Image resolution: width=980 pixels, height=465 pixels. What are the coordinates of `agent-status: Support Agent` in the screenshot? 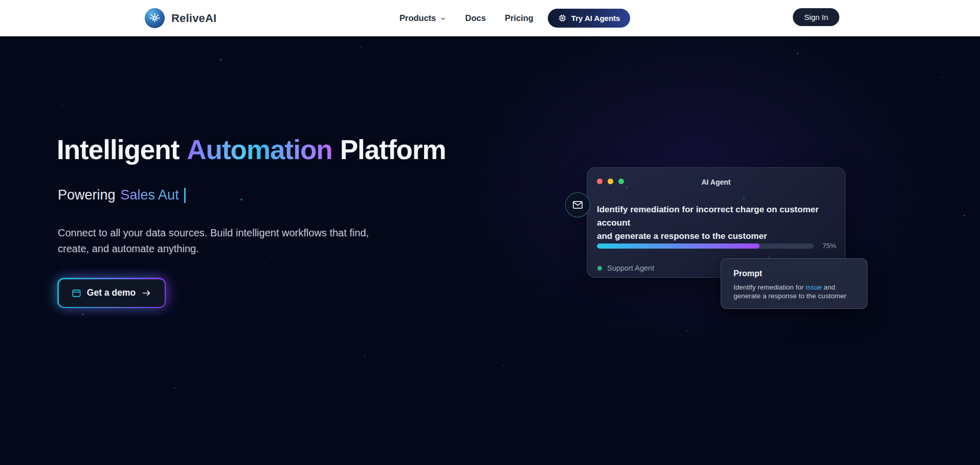 It's located at (626, 268).